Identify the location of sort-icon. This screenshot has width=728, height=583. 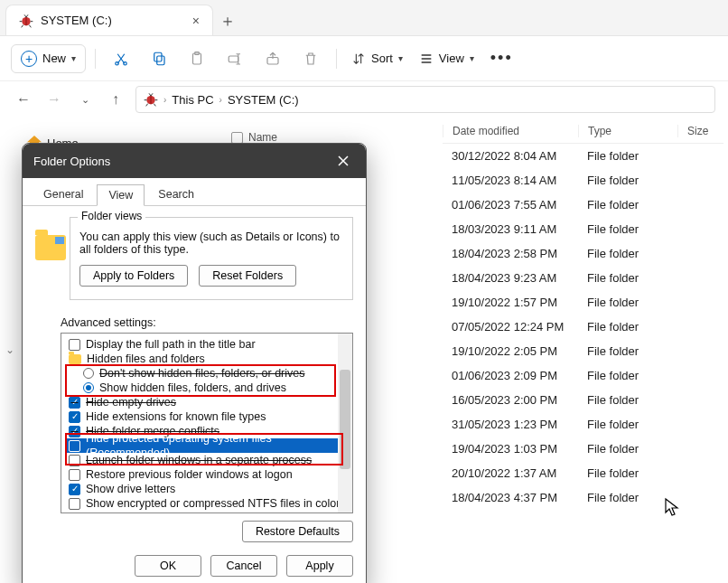
(359, 59).